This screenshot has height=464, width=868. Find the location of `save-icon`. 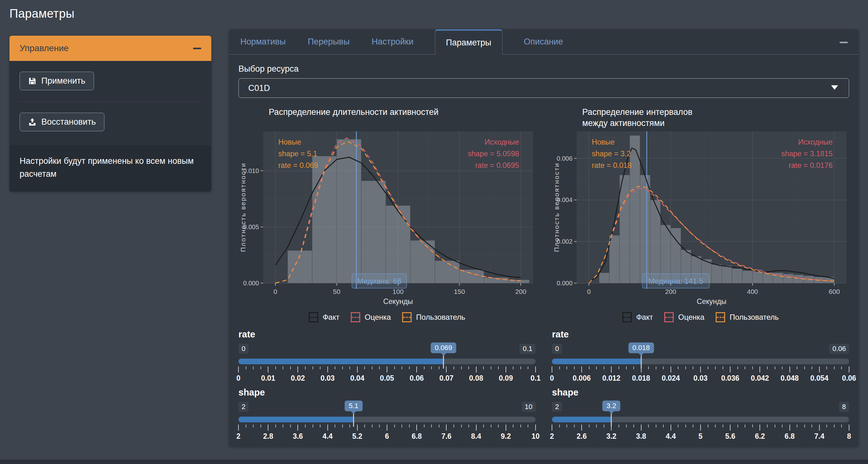

save-icon is located at coordinates (32, 81).